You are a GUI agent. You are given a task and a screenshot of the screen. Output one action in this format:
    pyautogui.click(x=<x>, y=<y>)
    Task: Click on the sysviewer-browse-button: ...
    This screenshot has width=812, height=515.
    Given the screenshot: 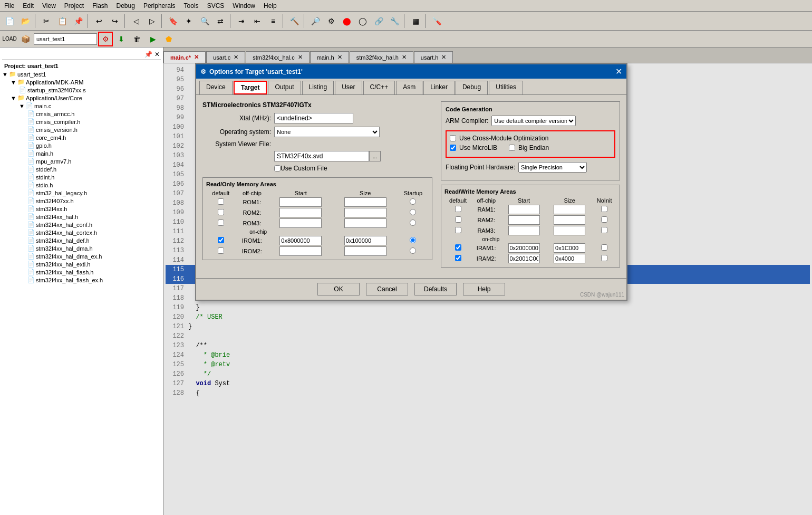 What is the action you would take?
    pyautogui.click(x=375, y=156)
    